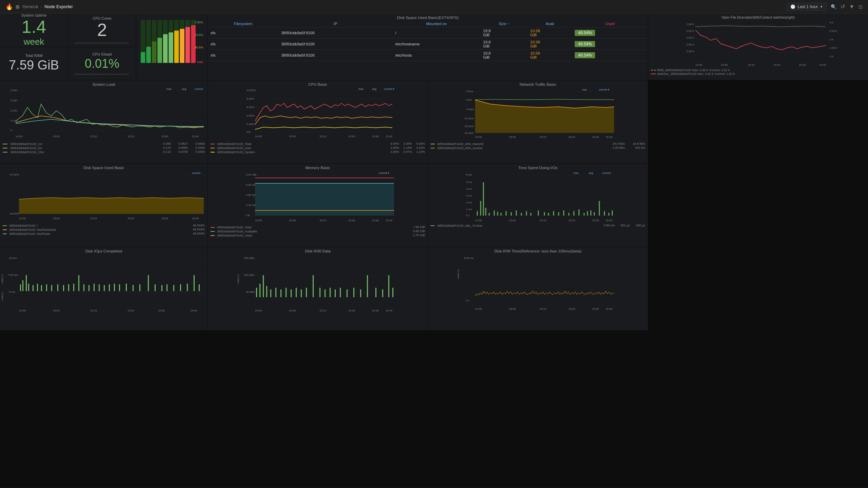  What do you see at coordinates (34, 27) in the screenshot?
I see `system-uptime-value: 1.4` at bounding box center [34, 27].